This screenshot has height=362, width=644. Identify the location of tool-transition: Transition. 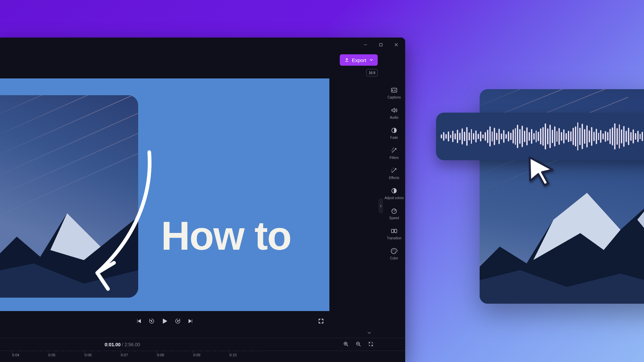
(394, 234).